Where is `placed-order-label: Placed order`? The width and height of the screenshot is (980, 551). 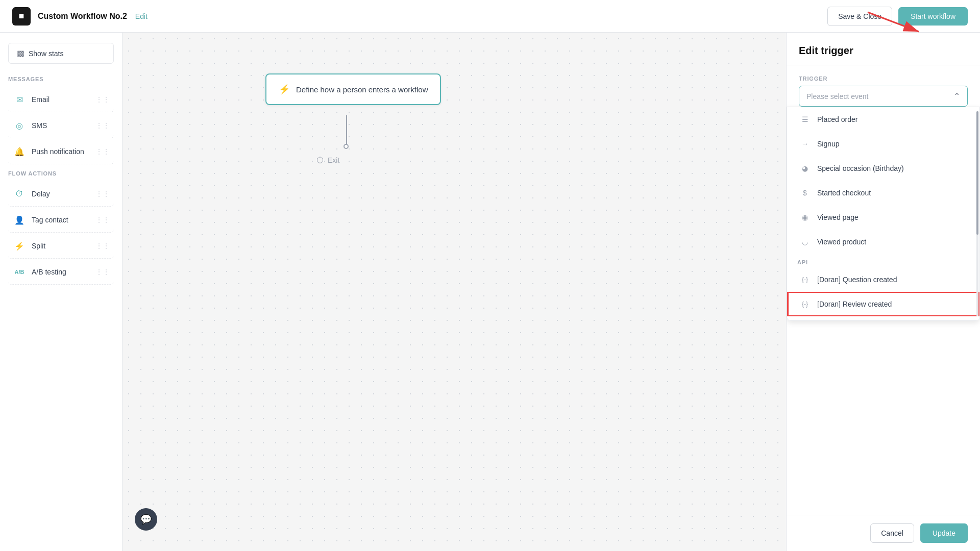 placed-order-label: Placed order is located at coordinates (837, 119).